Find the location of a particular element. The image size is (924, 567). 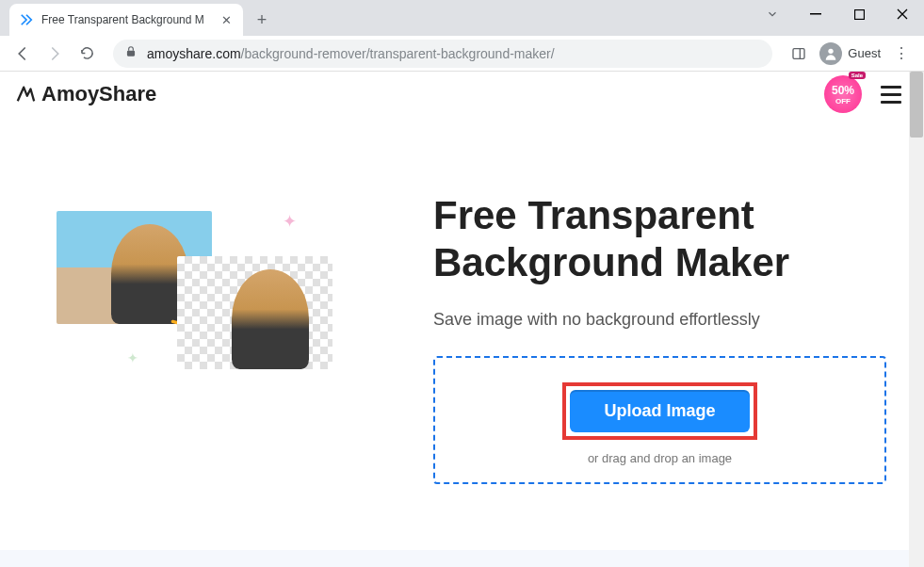

page-subtitle: Save image with no background effortless… is located at coordinates (659, 320).